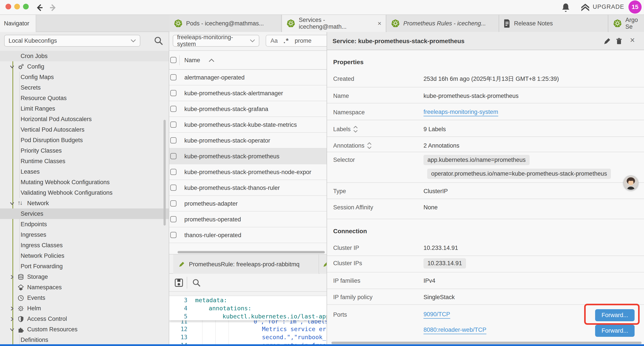 Image resolution: width=644 pixels, height=346 pixels. Describe the element at coordinates (84, 119) in the screenshot. I see `sidebar-item-horizontal-pod-autoscalers: Horizontal Pod Autoscalers` at that location.